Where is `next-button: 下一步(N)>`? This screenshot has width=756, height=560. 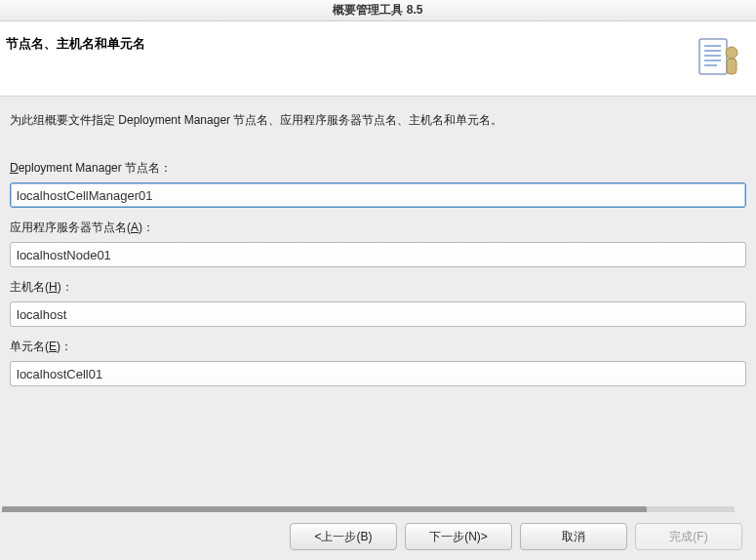
next-button: 下一步(N)> is located at coordinates (458, 537).